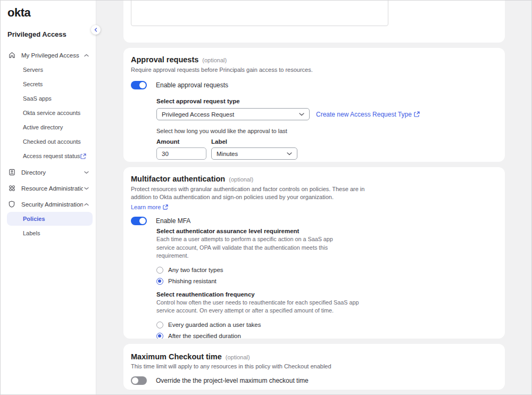 Image resolution: width=532 pixels, height=395 pixels. Describe the element at coordinates (12, 55) in the screenshot. I see `home-icon` at that location.